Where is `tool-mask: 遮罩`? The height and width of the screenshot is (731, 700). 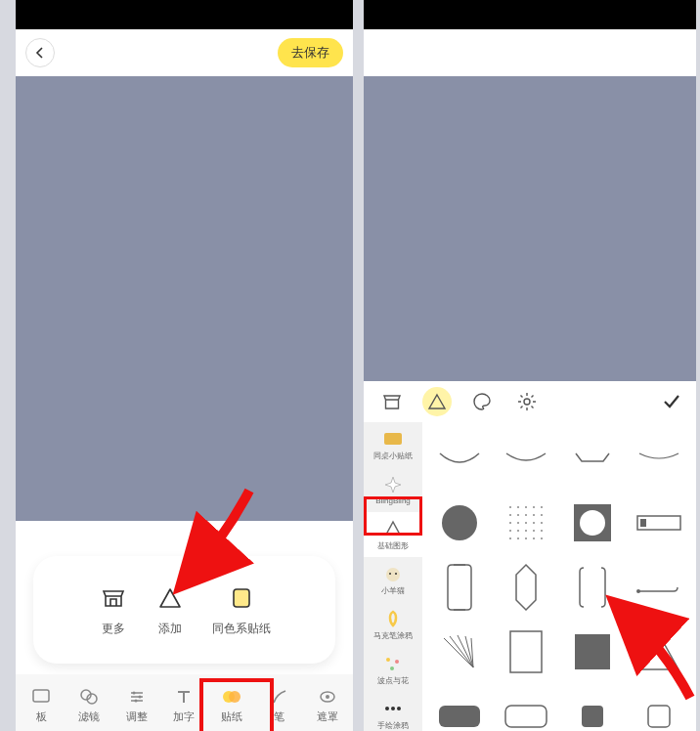
tool-mask: 遮罩 is located at coordinates (328, 706).